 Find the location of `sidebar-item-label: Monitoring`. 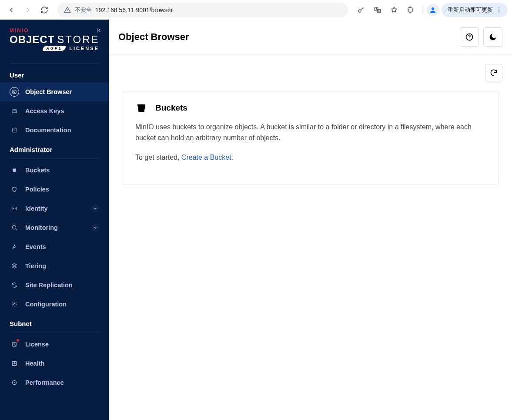

sidebar-item-label: Monitoring is located at coordinates (42, 228).